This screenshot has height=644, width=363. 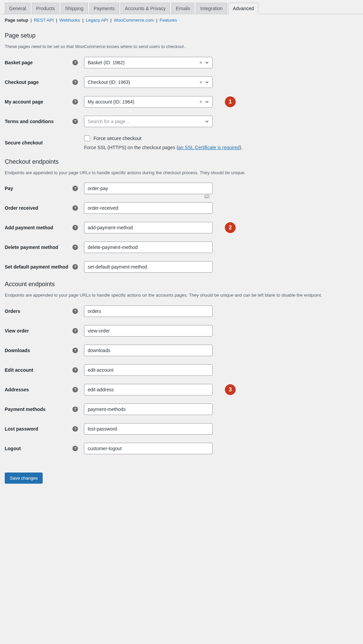 I want to click on tab-shipping: Shipping, so click(x=74, y=8).